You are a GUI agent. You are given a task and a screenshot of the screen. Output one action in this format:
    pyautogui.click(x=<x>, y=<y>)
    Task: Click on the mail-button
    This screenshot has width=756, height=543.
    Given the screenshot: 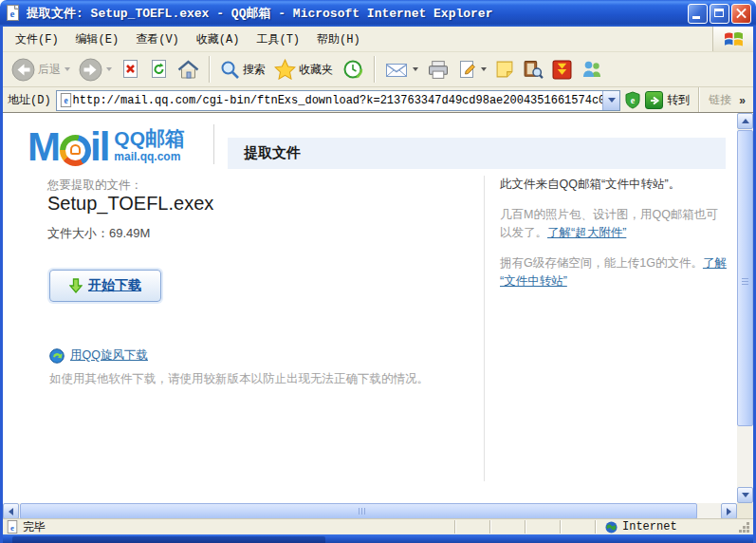 What is the action you would take?
    pyautogui.click(x=402, y=70)
    